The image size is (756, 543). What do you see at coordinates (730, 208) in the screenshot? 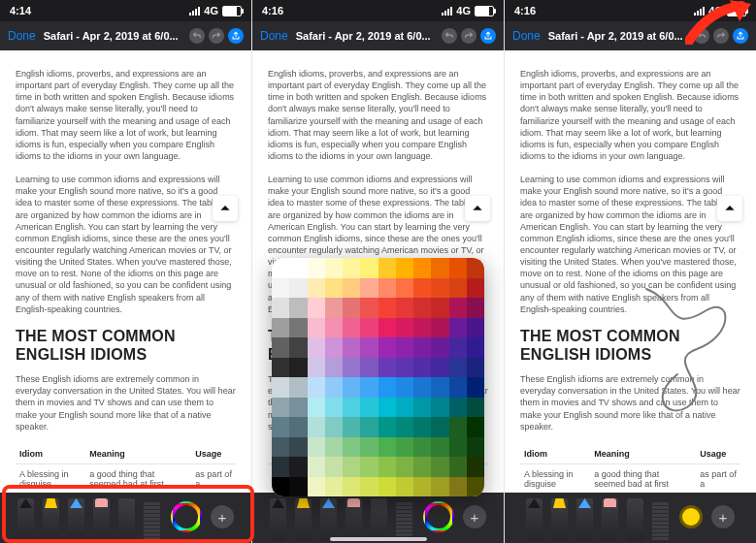
I see `scroll-top-button` at bounding box center [730, 208].